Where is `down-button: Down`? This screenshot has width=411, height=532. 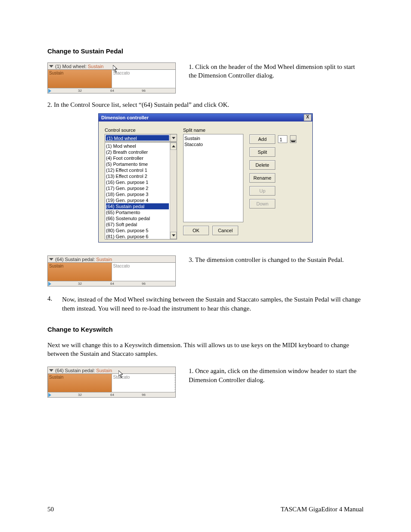 down-button: Down is located at coordinates (262, 204).